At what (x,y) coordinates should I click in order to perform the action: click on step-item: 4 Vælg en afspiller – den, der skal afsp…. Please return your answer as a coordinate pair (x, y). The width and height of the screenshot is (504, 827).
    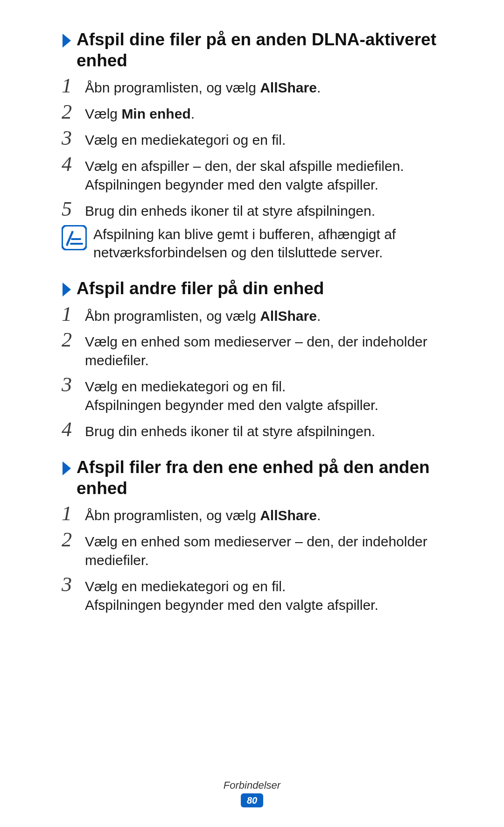
    Looking at the image, I should click on (258, 174).